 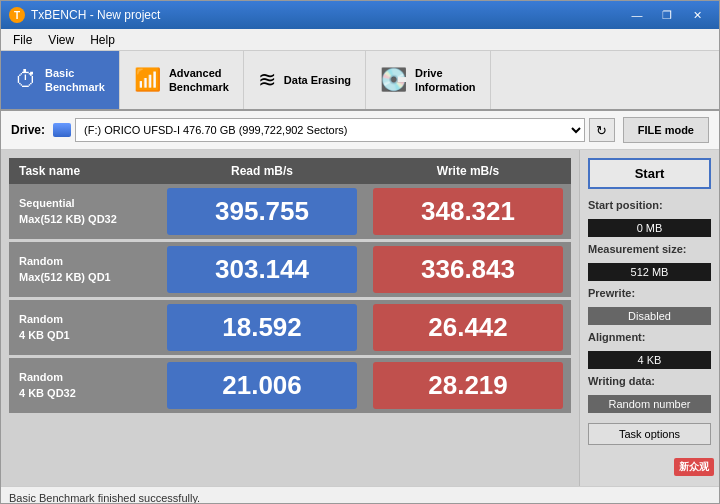 What do you see at coordinates (262, 328) in the screenshot?
I see `read-cell-2: 18.592` at bounding box center [262, 328].